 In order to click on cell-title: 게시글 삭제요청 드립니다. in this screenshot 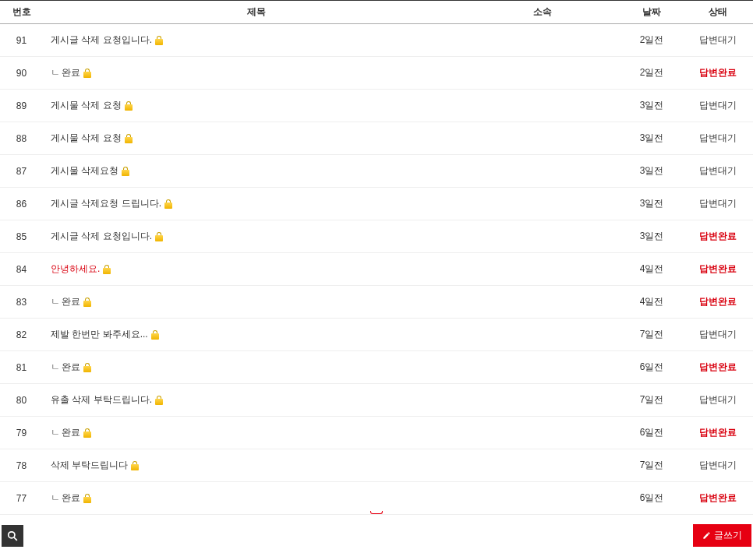, I will do `click(254, 204)`.